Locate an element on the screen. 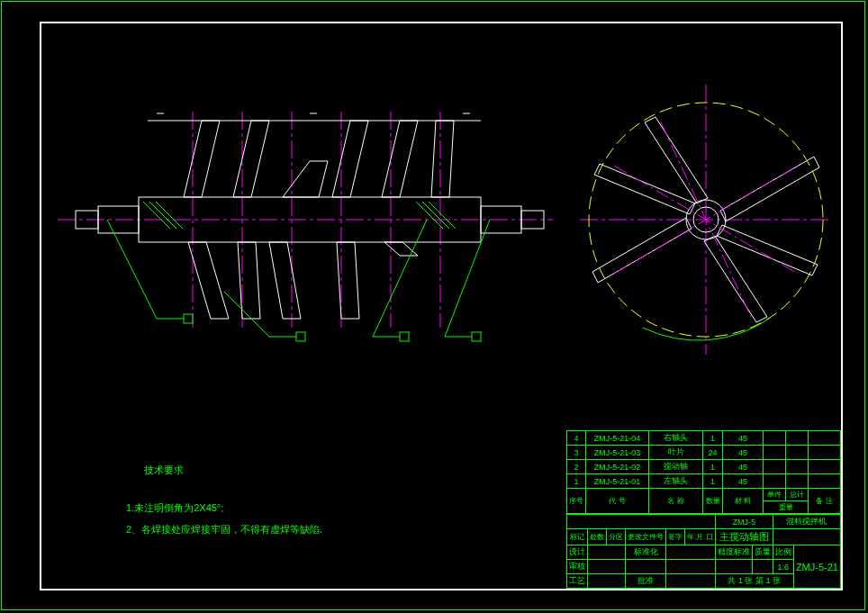 Image resolution: width=868 pixels, height=613 pixels. title-info-table: ZMJ-5 混料搅拌机 主搅动轴图 标记 处数 分区 更改文件号 签字 年.月.… is located at coordinates (704, 551).